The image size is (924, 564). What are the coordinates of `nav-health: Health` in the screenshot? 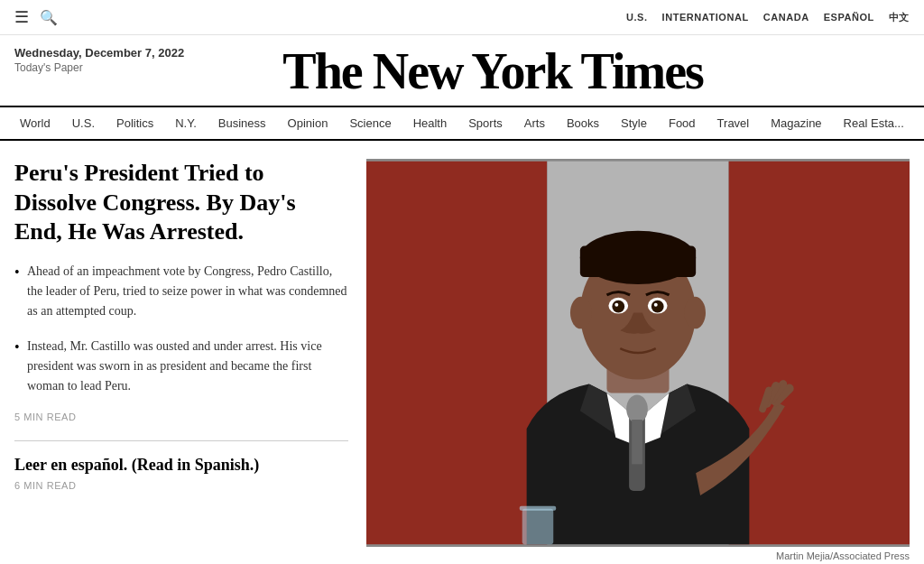 It's located at (430, 123).